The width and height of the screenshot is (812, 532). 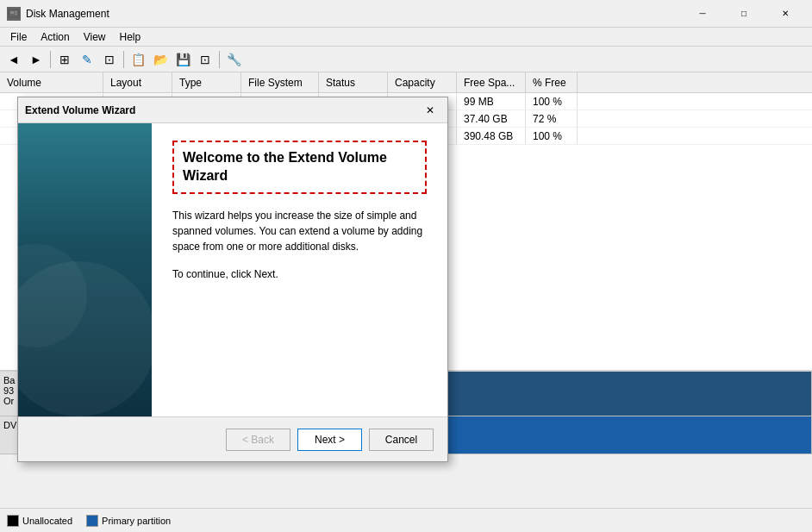 I want to click on legend-unallocated: Unallocated, so click(x=40, y=521).